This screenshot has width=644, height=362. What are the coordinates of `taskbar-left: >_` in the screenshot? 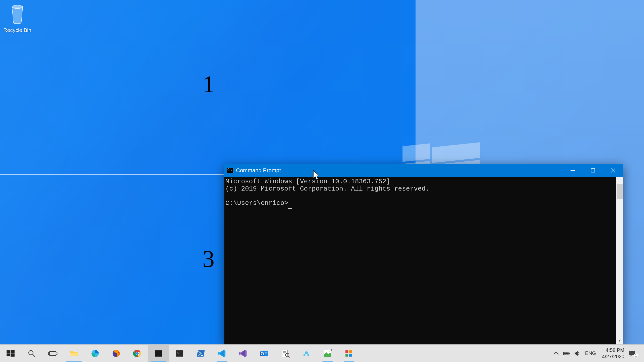 It's located at (180, 353).